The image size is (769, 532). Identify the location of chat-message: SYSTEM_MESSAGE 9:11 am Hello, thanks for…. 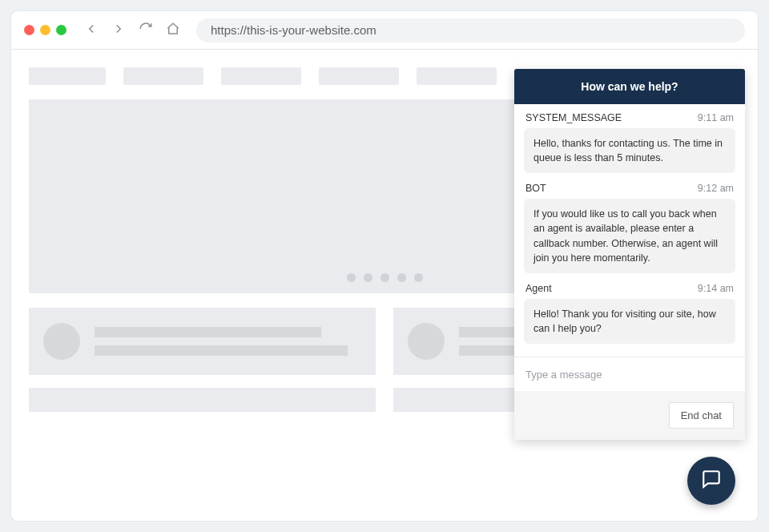
(630, 143).